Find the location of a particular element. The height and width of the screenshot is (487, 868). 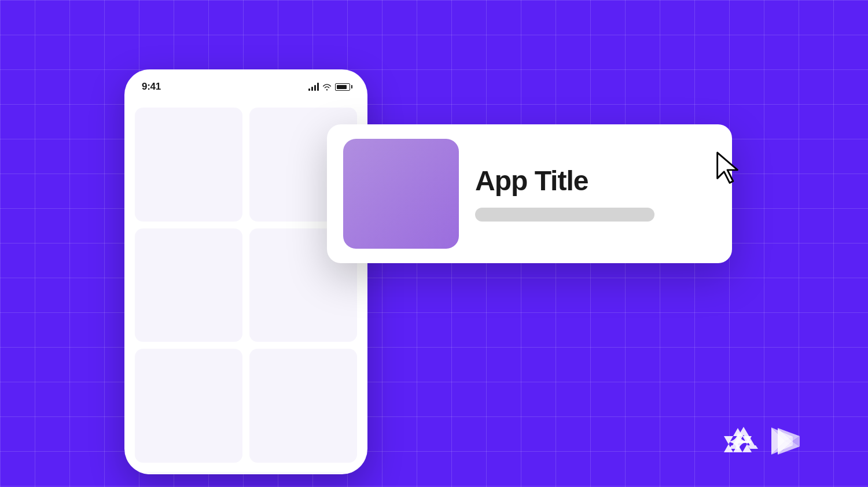

cursor-svg is located at coordinates (729, 168).